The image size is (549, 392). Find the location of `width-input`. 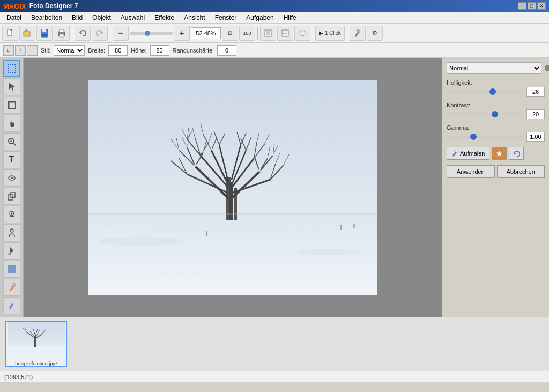

width-input is located at coordinates (118, 50).